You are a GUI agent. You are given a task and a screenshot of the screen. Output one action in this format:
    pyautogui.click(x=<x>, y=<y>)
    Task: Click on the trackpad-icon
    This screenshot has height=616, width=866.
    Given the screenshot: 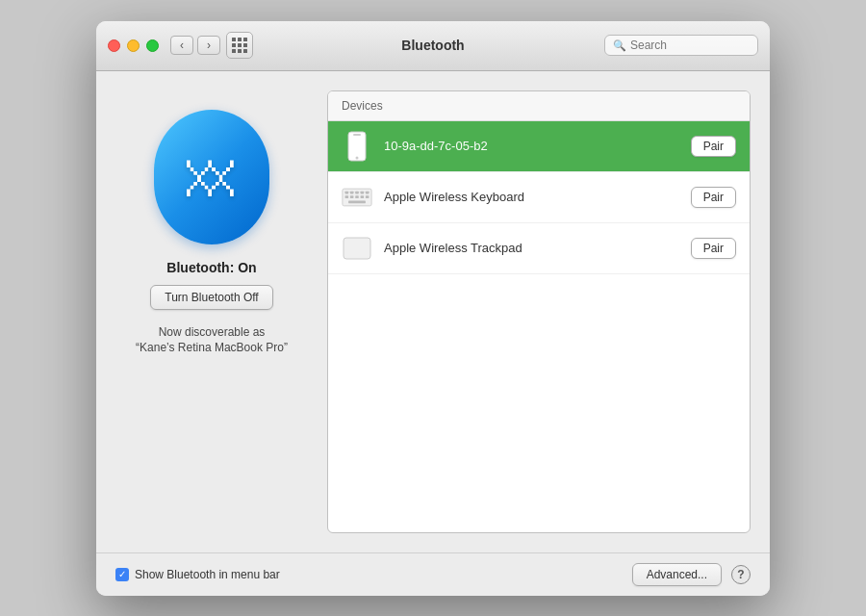 What is the action you would take?
    pyautogui.click(x=357, y=248)
    